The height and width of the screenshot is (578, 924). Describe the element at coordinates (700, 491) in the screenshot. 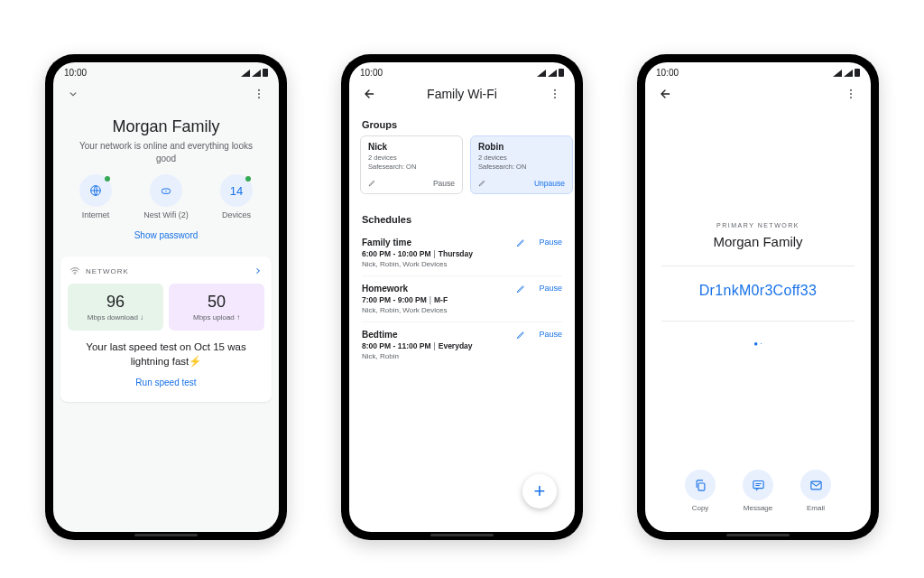

I see `share-copy-button: Copy` at that location.